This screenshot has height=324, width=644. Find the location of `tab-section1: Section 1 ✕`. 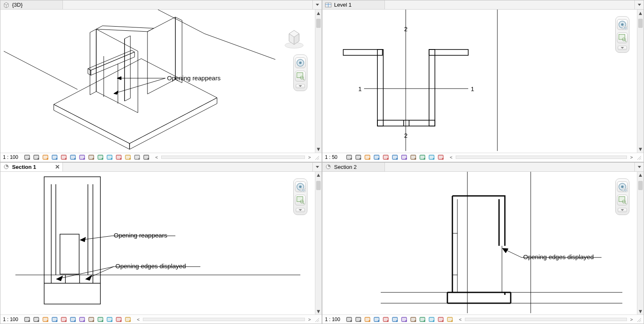

tab-section1: Section 1 ✕ is located at coordinates (32, 167).